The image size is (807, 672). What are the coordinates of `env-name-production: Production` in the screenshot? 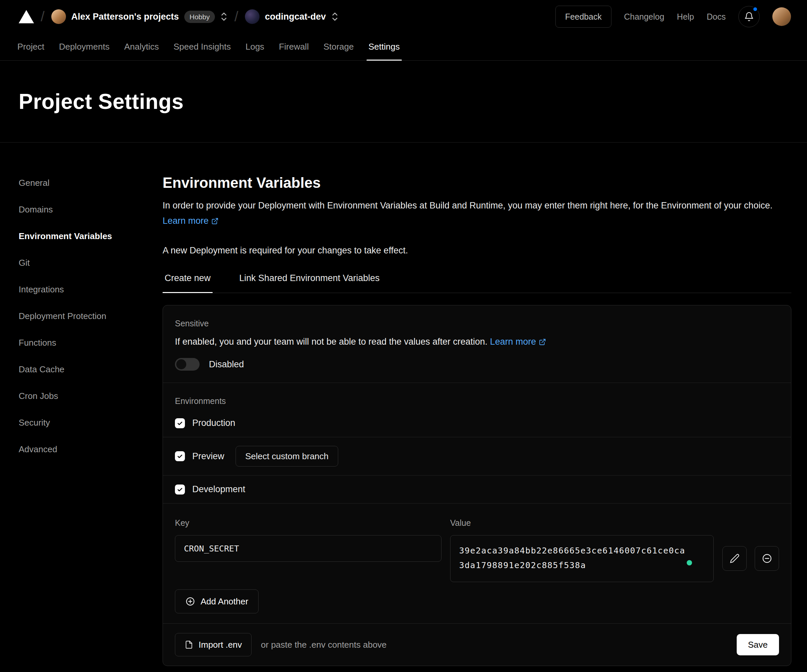 It's located at (214, 423).